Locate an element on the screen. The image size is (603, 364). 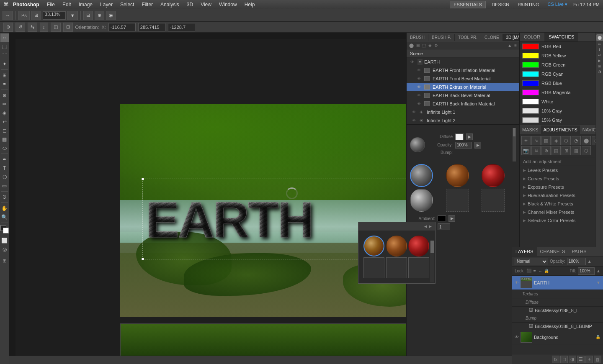
lock-icon-3: ↔ is located at coordinates (540, 271).